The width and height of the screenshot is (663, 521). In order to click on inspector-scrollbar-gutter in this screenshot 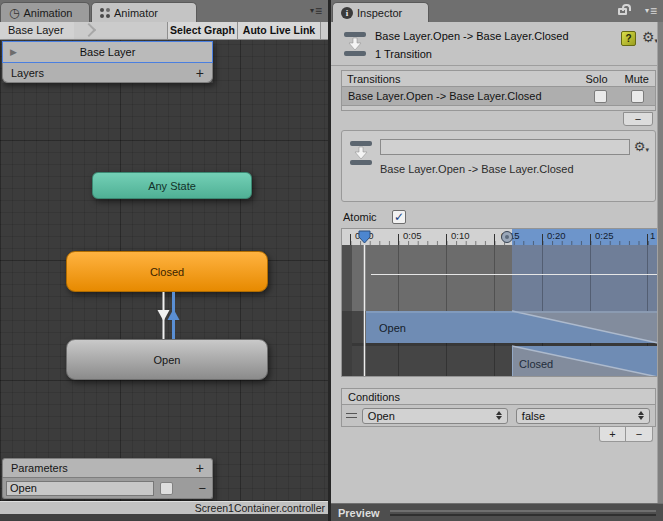, I will do `click(660, 262)`.